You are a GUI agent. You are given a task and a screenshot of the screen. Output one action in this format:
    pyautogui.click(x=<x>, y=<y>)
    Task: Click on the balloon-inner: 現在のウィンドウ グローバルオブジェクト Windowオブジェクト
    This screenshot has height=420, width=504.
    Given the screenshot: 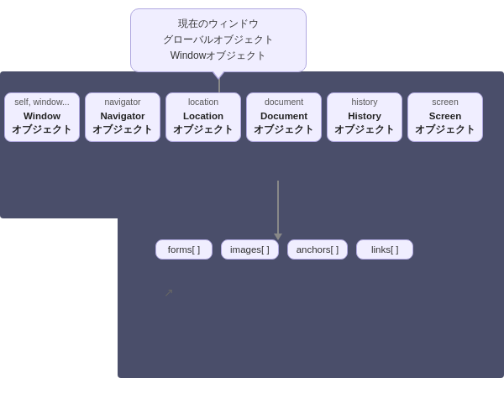 What is the action you would take?
    pyautogui.click(x=218, y=40)
    